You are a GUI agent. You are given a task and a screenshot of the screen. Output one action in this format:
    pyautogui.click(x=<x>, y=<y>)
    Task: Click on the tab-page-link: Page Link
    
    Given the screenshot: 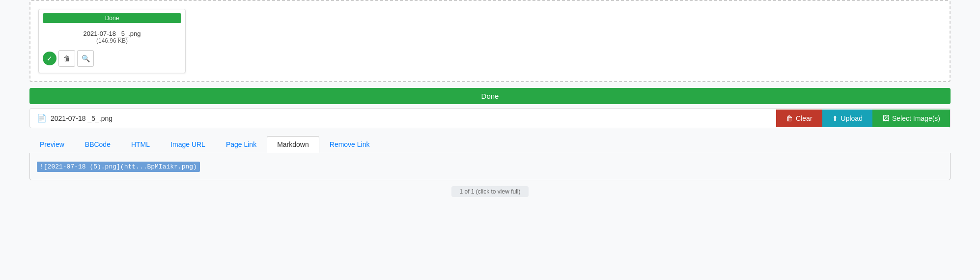 What is the action you would take?
    pyautogui.click(x=241, y=144)
    